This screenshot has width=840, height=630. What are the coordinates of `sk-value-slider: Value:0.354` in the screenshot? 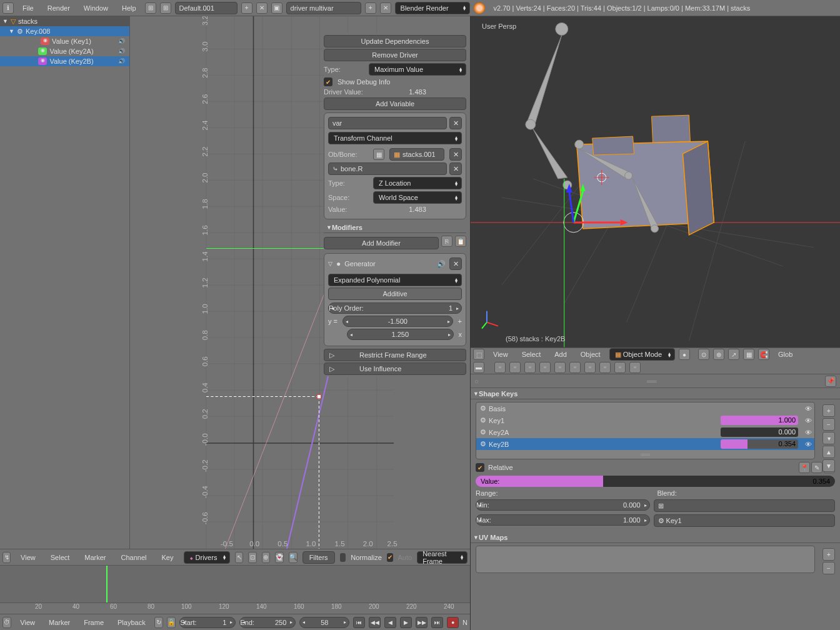 It's located at (655, 481).